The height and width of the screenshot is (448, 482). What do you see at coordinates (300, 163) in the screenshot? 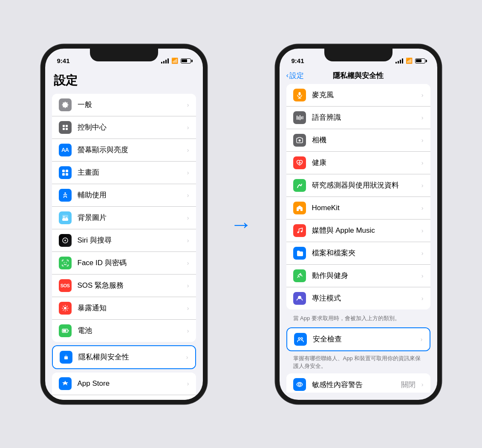
I see `health-icon` at bounding box center [300, 163].